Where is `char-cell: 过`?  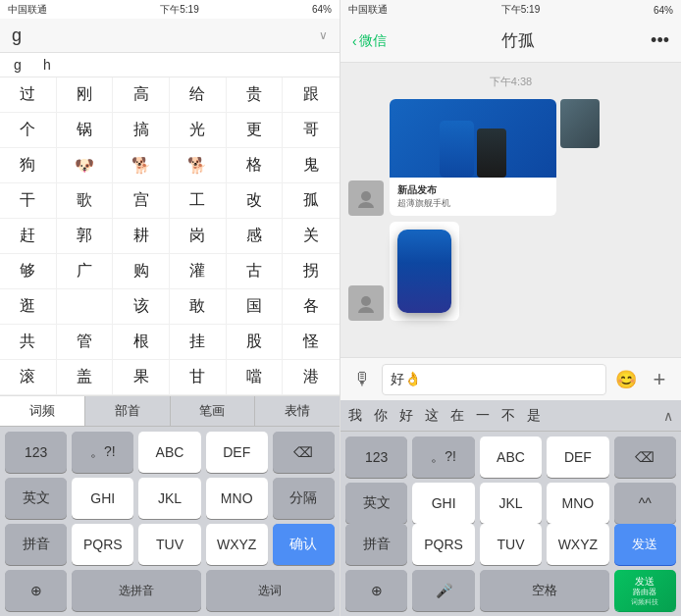
char-cell: 过 is located at coordinates (28, 95).